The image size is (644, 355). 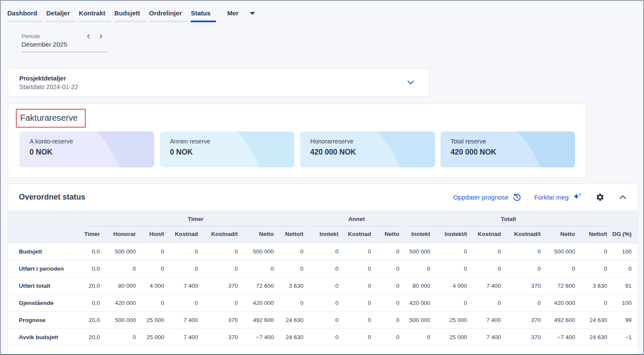 I want to click on row-label: Prognose, so click(x=45, y=320).